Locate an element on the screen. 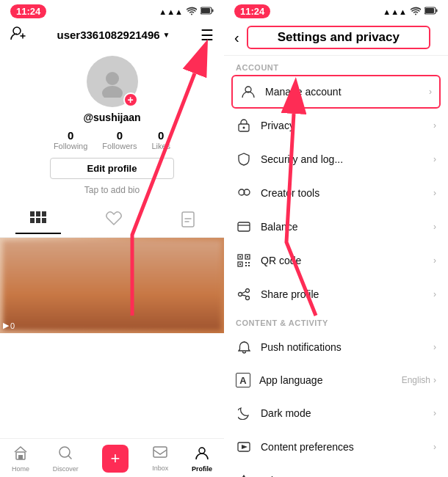 Image resolution: width=448 pixels, height=477 pixels. creator-tools-label: Creator tools is located at coordinates (347, 193).